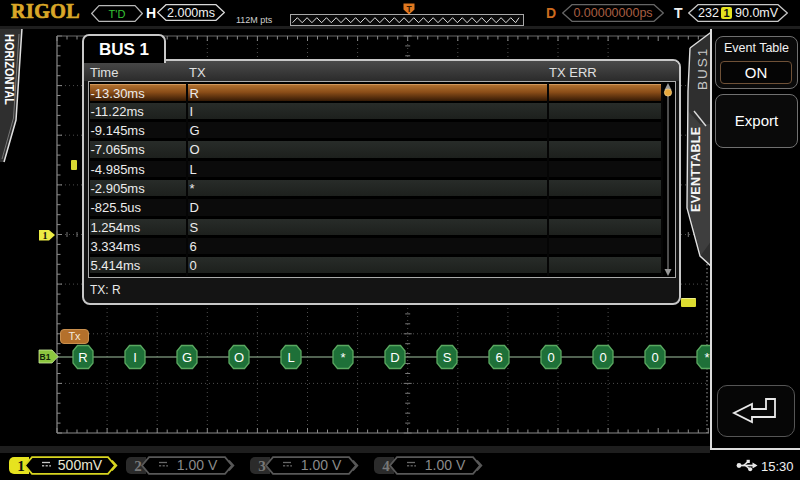 The width and height of the screenshot is (800, 480). What do you see at coordinates (80, 465) in the screenshot?
I see `svg-text: 500mV` at bounding box center [80, 465].